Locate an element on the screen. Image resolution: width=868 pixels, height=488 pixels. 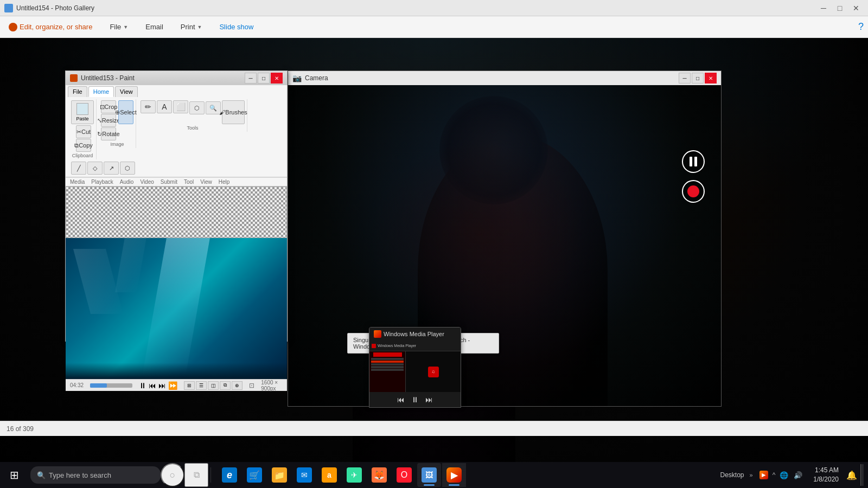
slideshow-menu: Slide show is located at coordinates (237, 27).